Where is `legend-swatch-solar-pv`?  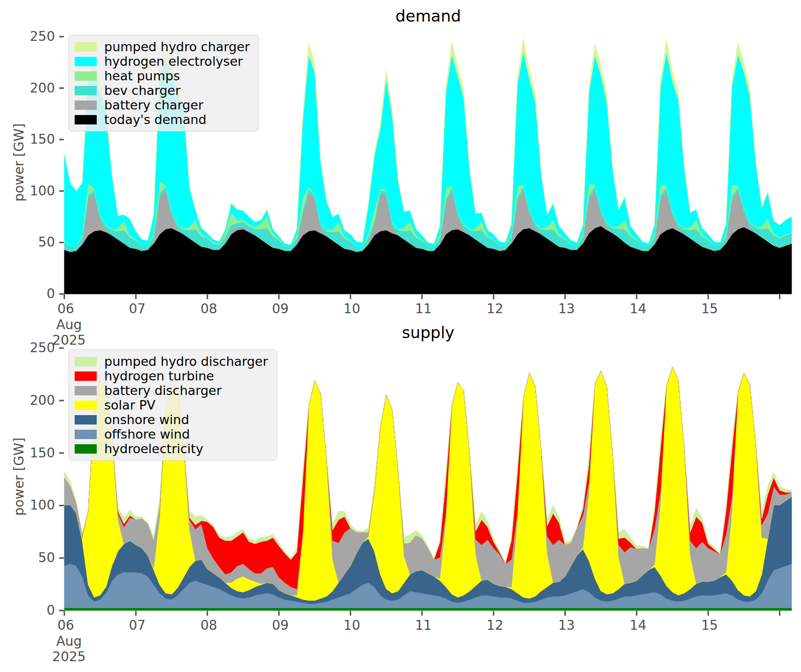
legend-swatch-solar-pv is located at coordinates (85, 405).